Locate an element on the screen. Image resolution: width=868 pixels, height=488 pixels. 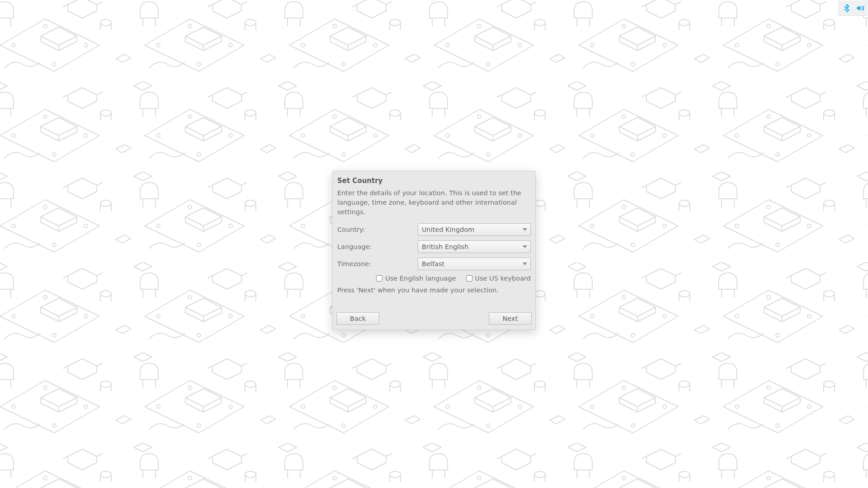
system-tray is located at coordinates (853, 8).